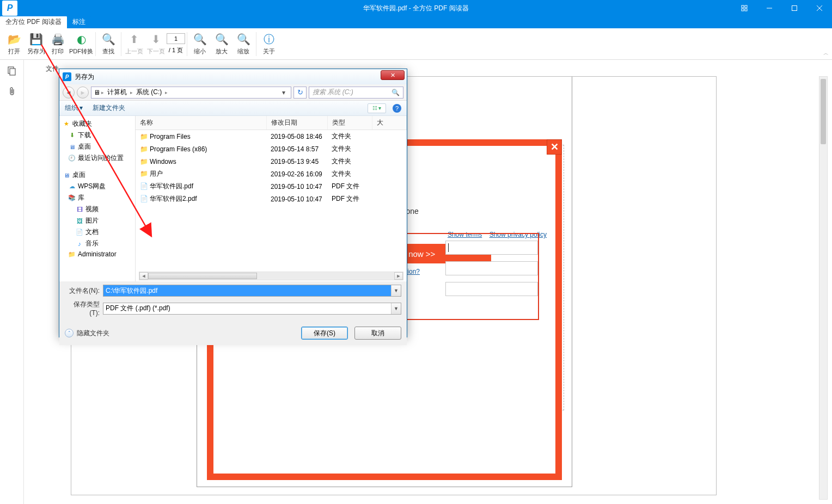  Describe the element at coordinates (271, 199) in the screenshot. I see `table-row: 📄华军软件园2.pdf2019-05-10 10:47PDF 文件` at that location.